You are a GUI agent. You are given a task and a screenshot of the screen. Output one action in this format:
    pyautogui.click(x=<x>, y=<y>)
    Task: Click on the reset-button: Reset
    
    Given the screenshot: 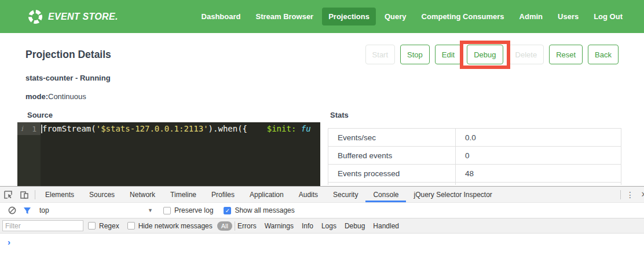 What is the action you would take?
    pyautogui.click(x=566, y=54)
    